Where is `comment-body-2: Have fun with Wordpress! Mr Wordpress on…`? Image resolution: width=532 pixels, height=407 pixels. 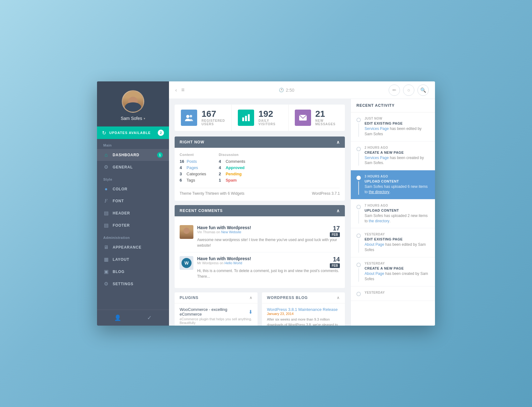
comment-body-2: Have fun with Wordpress! Mr Wordpress on… is located at coordinates (269, 268).